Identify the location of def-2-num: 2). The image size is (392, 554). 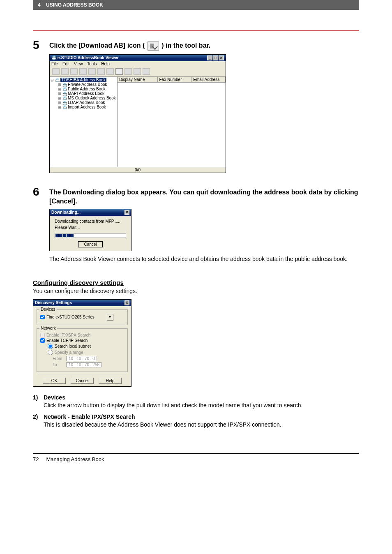
(38, 421).